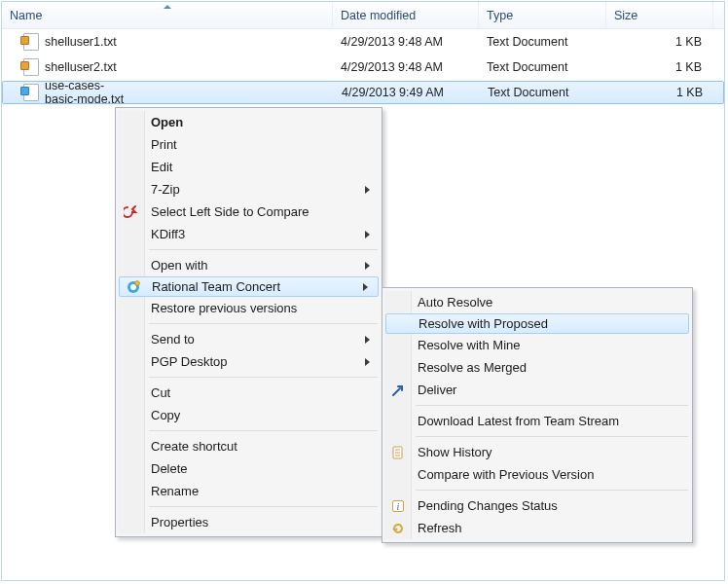 The width and height of the screenshot is (728, 584). Describe the element at coordinates (455, 302) in the screenshot. I see `menu-label: Auto Resolve` at that location.